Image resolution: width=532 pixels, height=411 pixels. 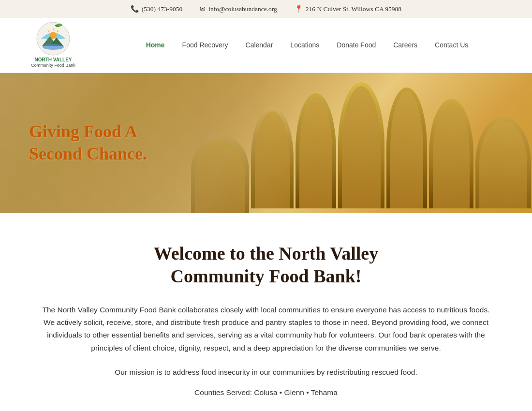 What do you see at coordinates (299, 9) in the screenshot?
I see `location-icon: 📍` at bounding box center [299, 9].